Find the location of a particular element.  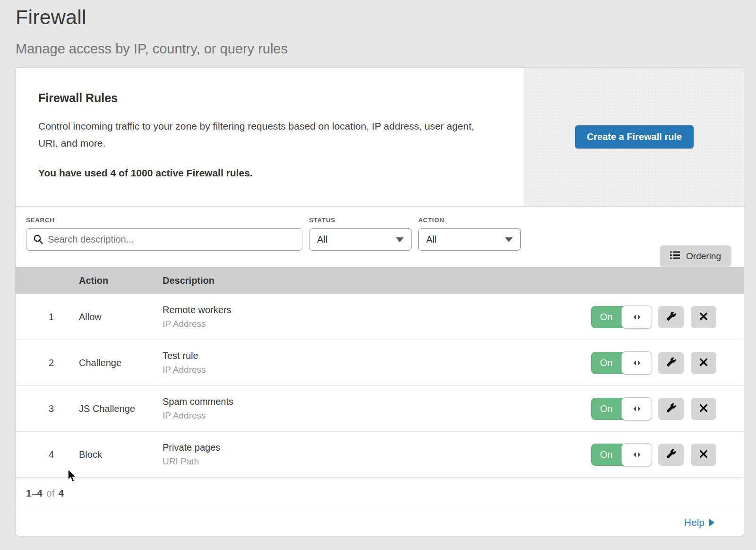

action-label: ACTION is located at coordinates (470, 220).